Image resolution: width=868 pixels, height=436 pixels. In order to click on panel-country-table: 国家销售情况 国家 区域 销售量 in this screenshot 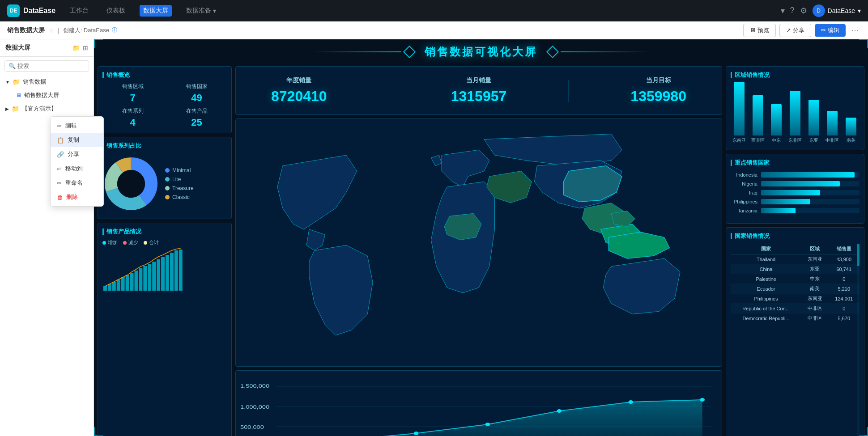, I will do `click(795, 332)`.